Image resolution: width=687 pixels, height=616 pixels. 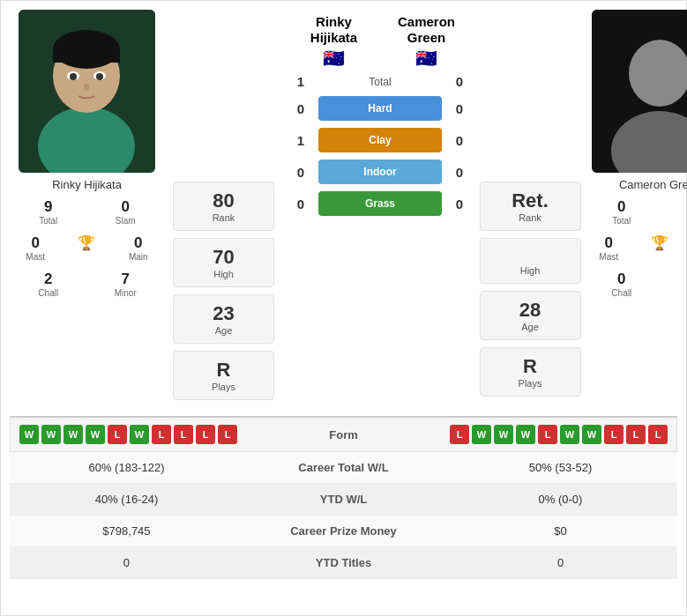 What do you see at coordinates (224, 206) in the screenshot?
I see `left-rank-box: 80 Rank` at bounding box center [224, 206].